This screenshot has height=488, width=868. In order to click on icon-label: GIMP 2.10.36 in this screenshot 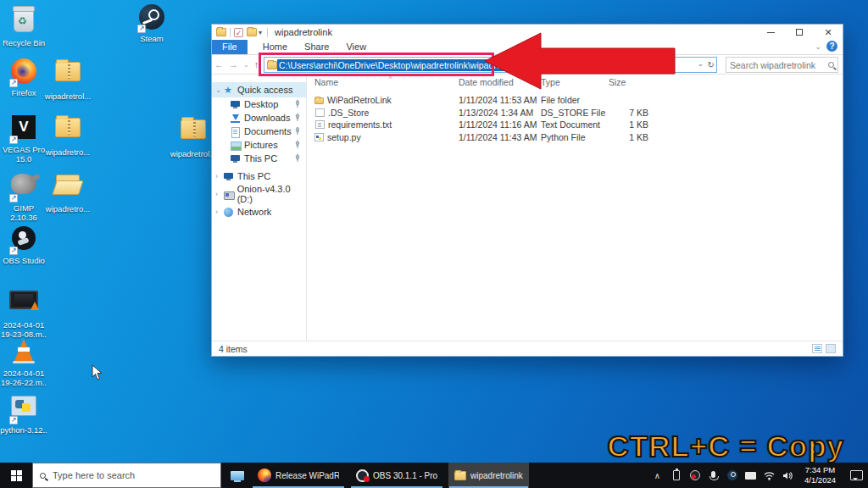, I will do `click(24, 214)`.